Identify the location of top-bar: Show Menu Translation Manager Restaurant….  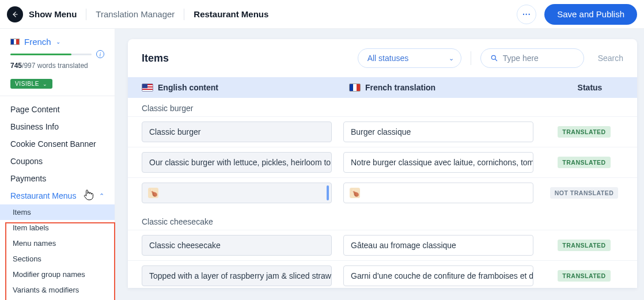
(322, 14).